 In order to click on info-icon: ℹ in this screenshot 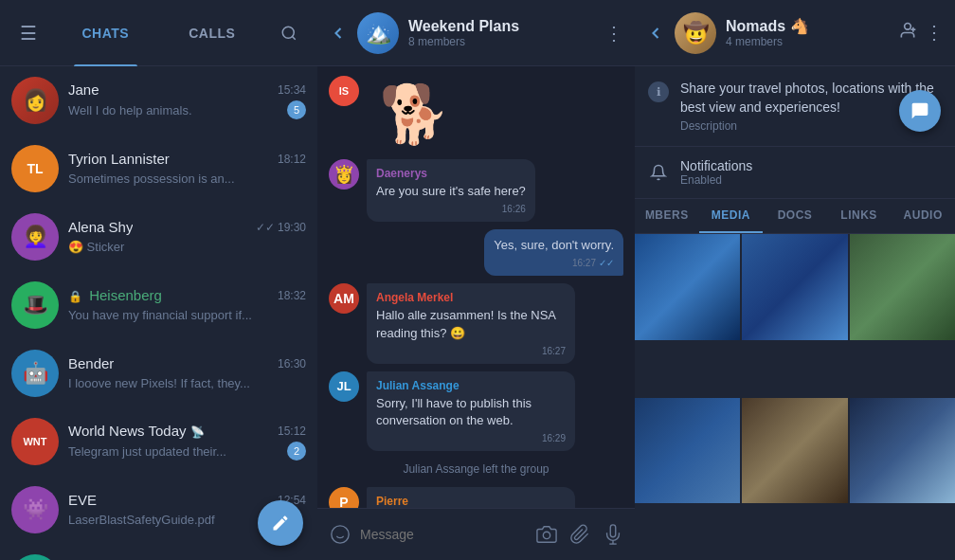, I will do `click(658, 92)`.